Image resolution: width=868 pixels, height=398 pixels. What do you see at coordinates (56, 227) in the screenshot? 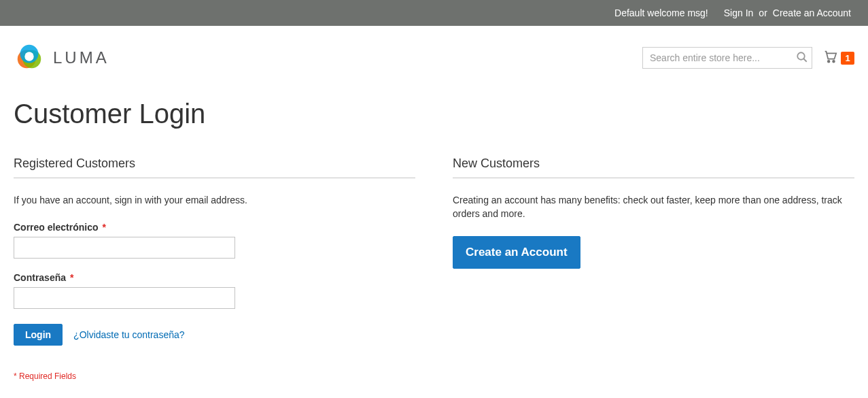
I see `email-label-text: Correo electrónico` at bounding box center [56, 227].